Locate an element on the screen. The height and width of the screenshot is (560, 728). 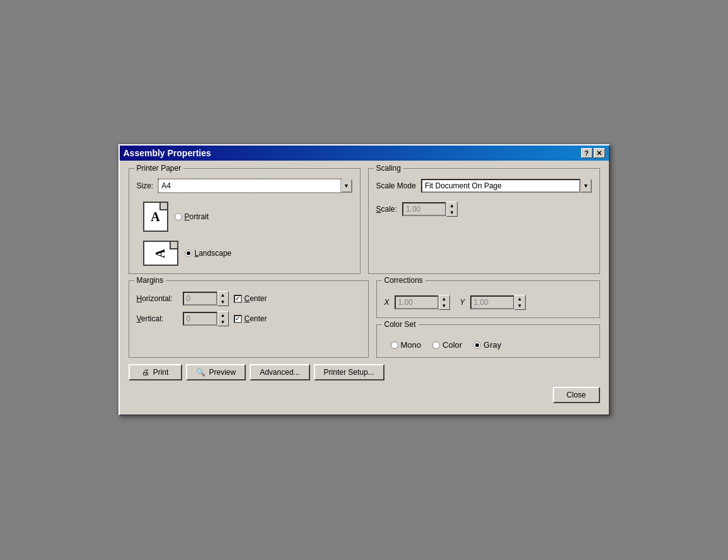
size-row: Size: A4 ▼ is located at coordinates (245, 186).